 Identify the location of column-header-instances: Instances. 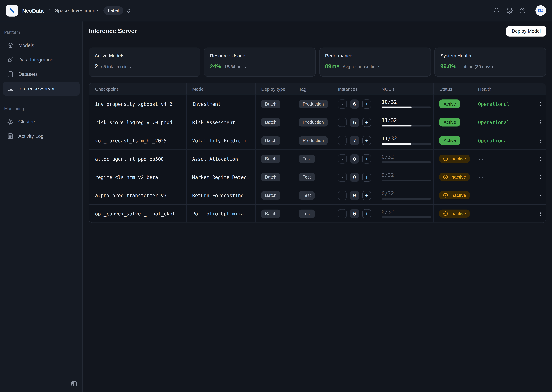
(354, 89).